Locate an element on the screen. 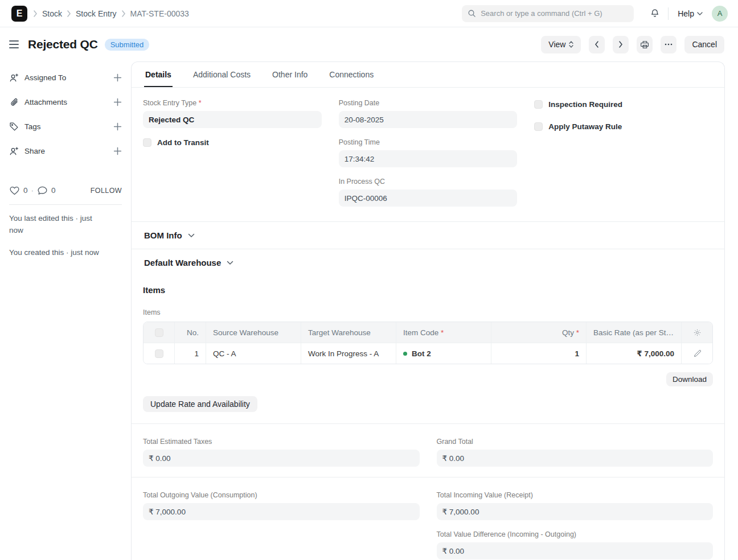 The width and height of the screenshot is (738, 560). default-warehouse-section-toggle: Default Warehouse is located at coordinates (428, 262).